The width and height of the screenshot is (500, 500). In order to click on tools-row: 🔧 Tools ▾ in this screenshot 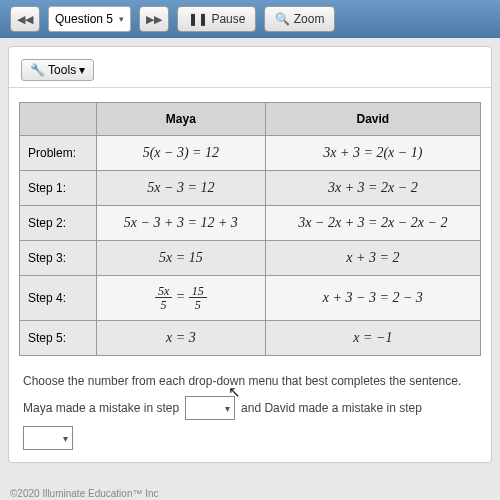, I will do `click(250, 70)`.